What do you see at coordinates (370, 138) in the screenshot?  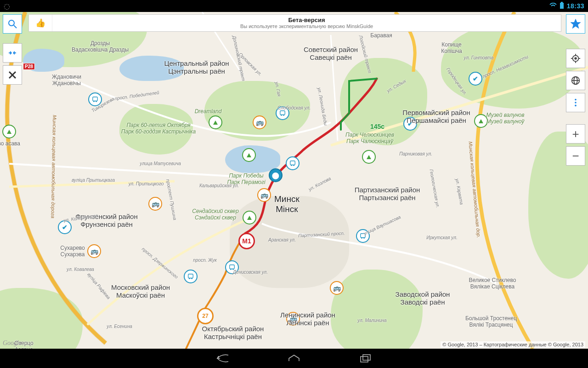 I see `park-label: Парк ЧелюскинцевПарк Чалюскінцаў` at bounding box center [370, 138].